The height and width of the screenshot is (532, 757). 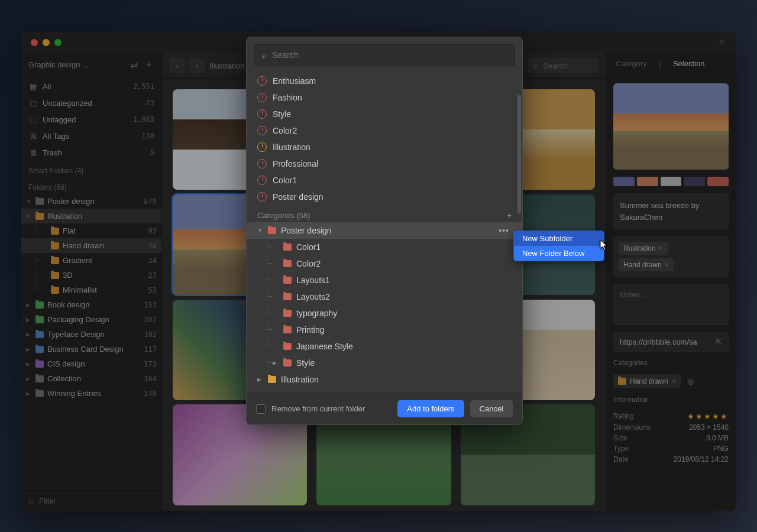 What do you see at coordinates (384, 330) in the screenshot?
I see `modal-folder-printing: Printing` at bounding box center [384, 330].